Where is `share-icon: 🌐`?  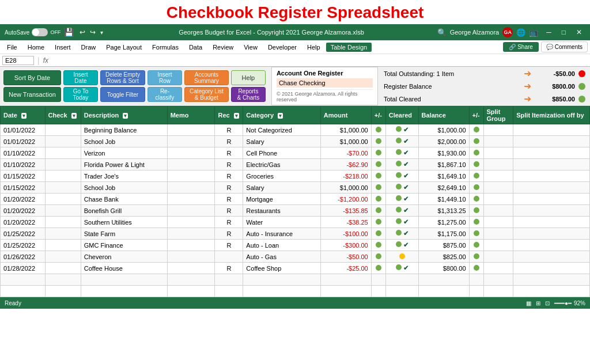
share-icon: 🌐 is located at coordinates (521, 32).